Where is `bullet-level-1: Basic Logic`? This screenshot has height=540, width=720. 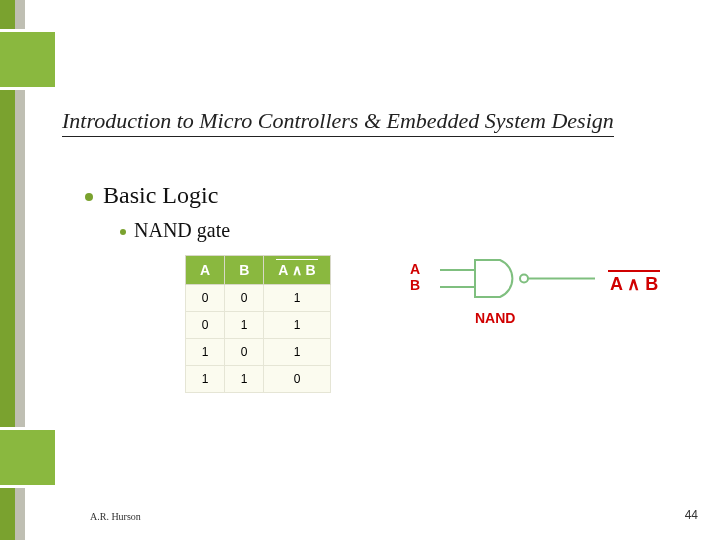
bullet-level-1: Basic Logic is located at coordinates (152, 196).